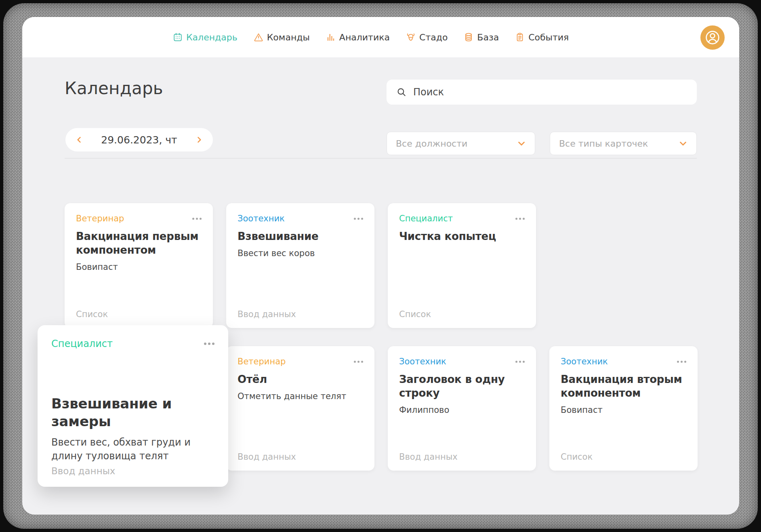 This screenshot has width=761, height=532. What do you see at coordinates (178, 37) in the screenshot?
I see `calendar-icon` at bounding box center [178, 37].